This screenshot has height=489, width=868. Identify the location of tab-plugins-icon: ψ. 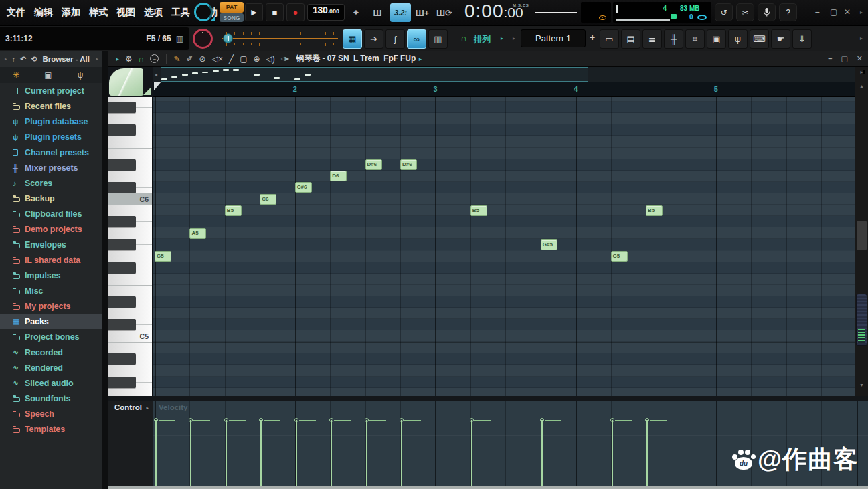
(80, 75).